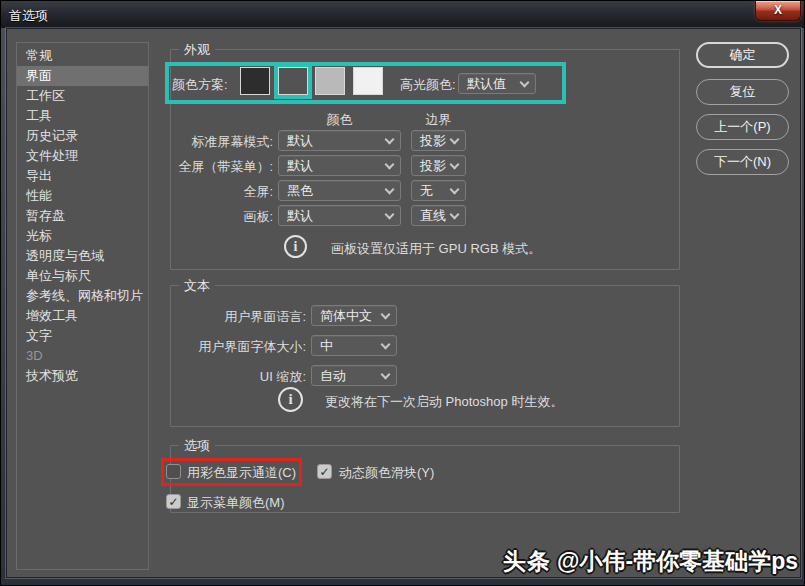 The image size is (805, 586). I want to click on artboard-label: 画板:, so click(222, 217).